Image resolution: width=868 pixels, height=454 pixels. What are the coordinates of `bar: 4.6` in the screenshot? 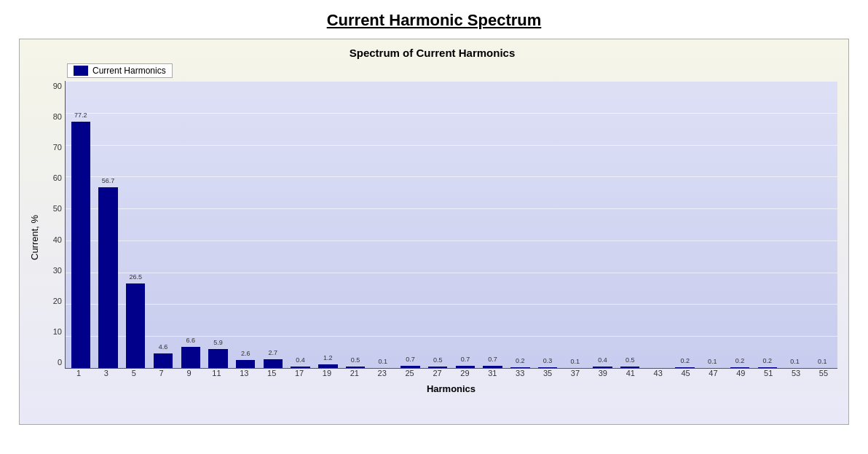 It's located at (163, 361).